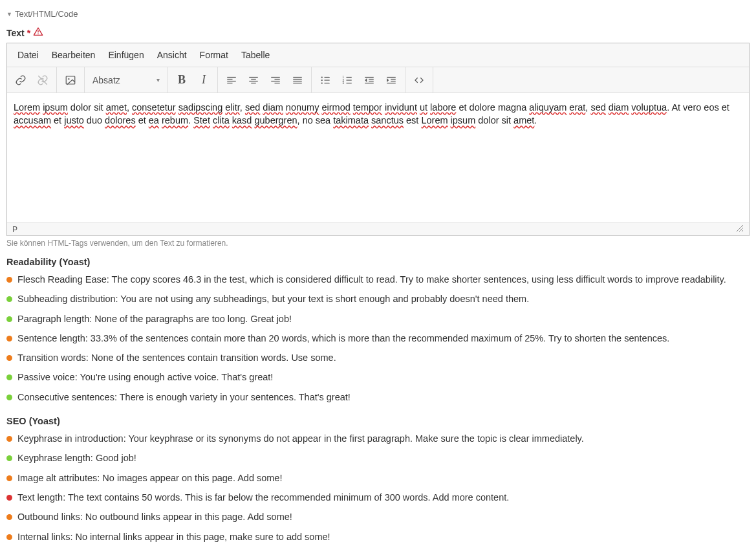  What do you see at coordinates (255, 55) in the screenshot?
I see `menu-table: Tabelle` at bounding box center [255, 55].